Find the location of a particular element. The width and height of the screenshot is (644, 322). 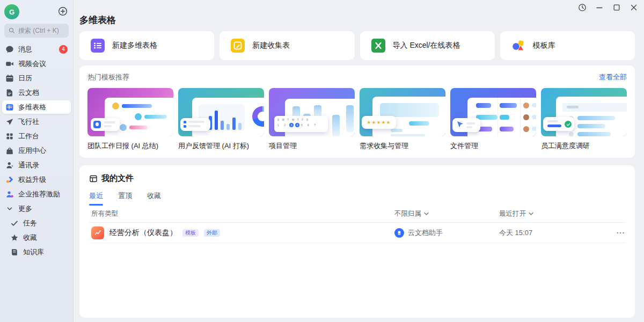

sidebar-item-docs: 云文档 is located at coordinates (36, 92).